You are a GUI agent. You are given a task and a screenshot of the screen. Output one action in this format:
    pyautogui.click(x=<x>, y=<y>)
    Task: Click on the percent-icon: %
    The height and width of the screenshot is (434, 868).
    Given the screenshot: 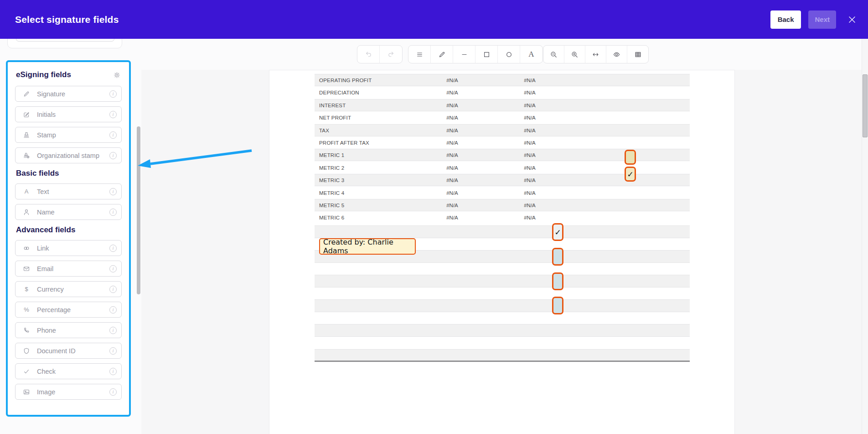 What is the action you would take?
    pyautogui.click(x=26, y=309)
    